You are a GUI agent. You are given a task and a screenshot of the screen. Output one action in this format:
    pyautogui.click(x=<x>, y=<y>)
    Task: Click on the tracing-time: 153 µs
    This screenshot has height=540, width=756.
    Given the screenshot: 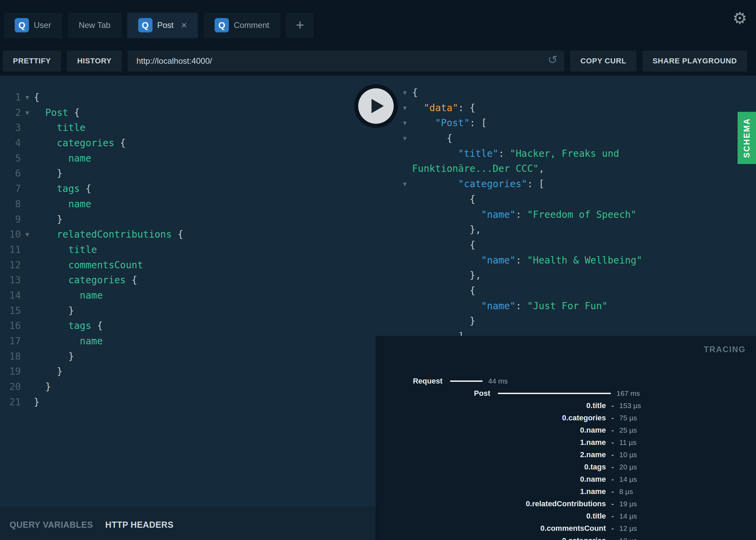 What is the action you would take?
    pyautogui.click(x=630, y=406)
    